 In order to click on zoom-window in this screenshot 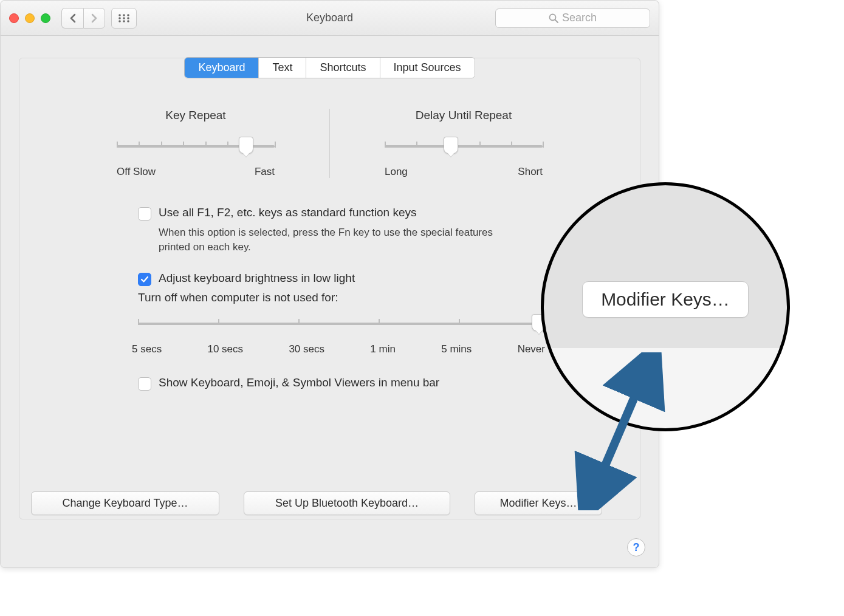, I will do `click(46, 18)`.